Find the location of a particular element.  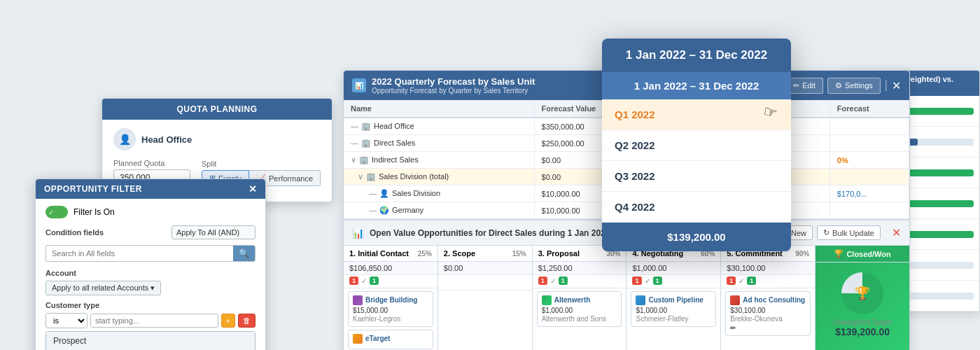

card-name: Ad hoc Consulting is located at coordinates (774, 300).